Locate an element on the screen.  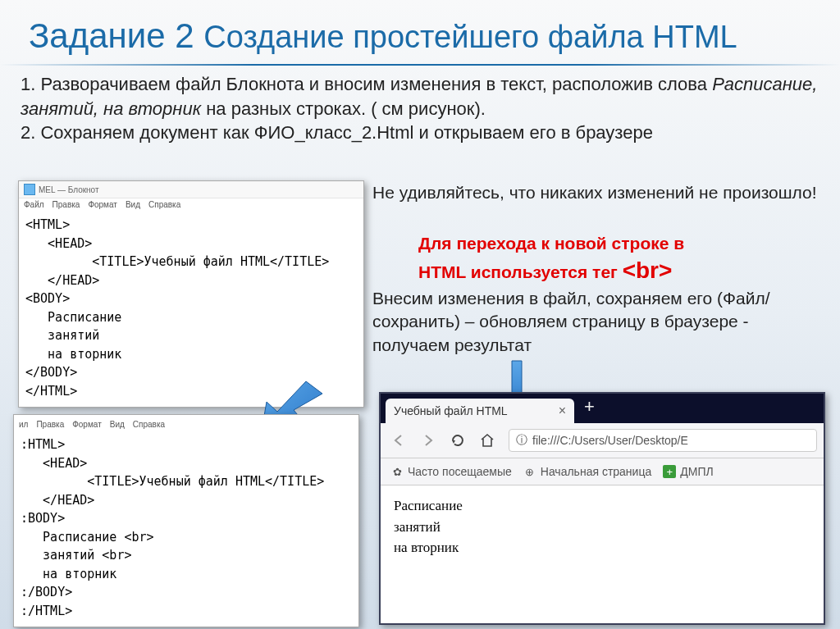
plus-icon: + is located at coordinates (669, 472).